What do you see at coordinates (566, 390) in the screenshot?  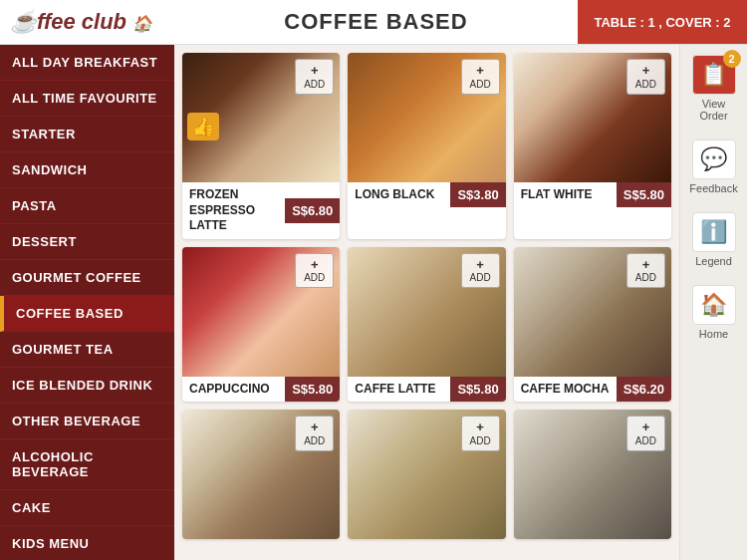 I see `item-name-caffe-mocha: CAFFE MOCHA` at bounding box center [566, 390].